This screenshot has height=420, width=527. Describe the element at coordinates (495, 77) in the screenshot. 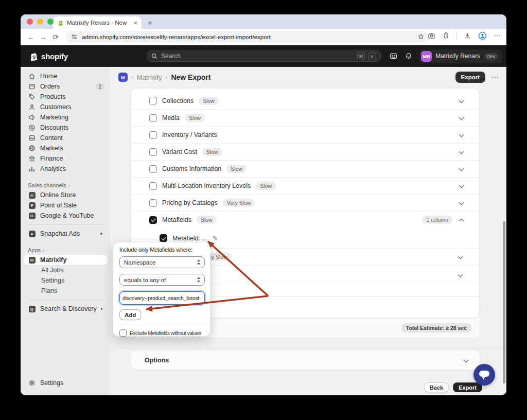

I see `more-actions-icon: ⋯` at that location.